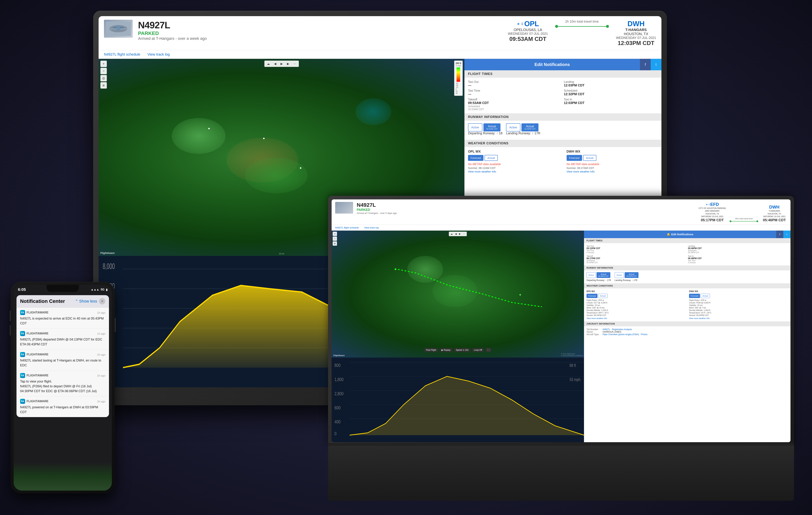 The width and height of the screenshot is (812, 515). What do you see at coordinates (656, 64) in the screenshot?
I see `twitter-btn: t` at bounding box center [656, 64].